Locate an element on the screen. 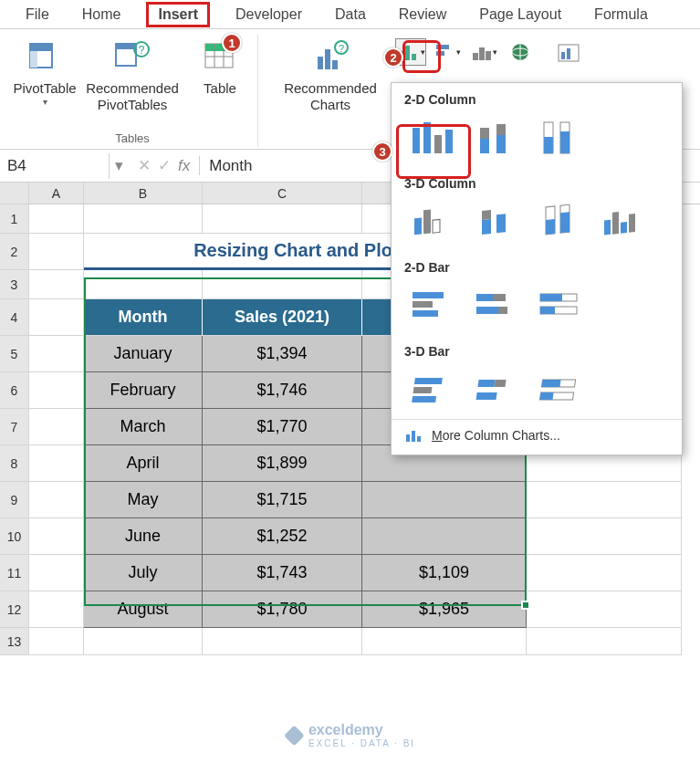 The image size is (700, 763). ribbon-group-tables: PivotTable ▾ ? Recommended PivotTables T… is located at coordinates (133, 91).